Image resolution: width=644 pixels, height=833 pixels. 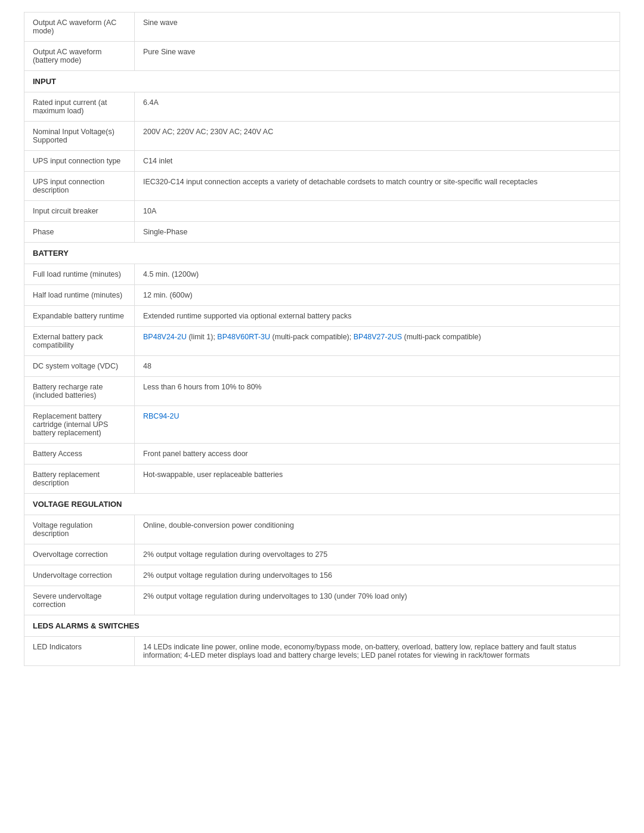 What do you see at coordinates (80, 296) in the screenshot?
I see `spec-label: Half load runtime (minutes)` at bounding box center [80, 296].